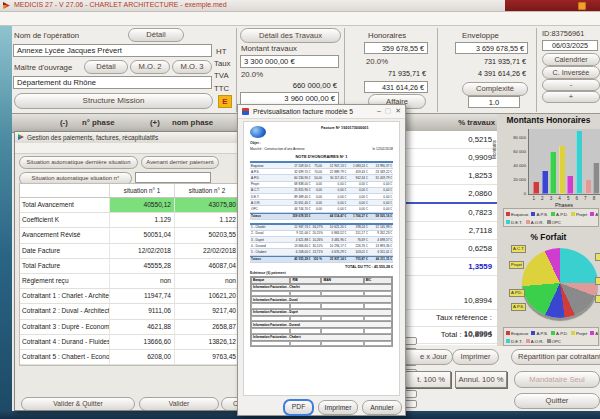  I want to click on enveloppe-ht-field: 3 659 678,55 €, so click(492, 48).